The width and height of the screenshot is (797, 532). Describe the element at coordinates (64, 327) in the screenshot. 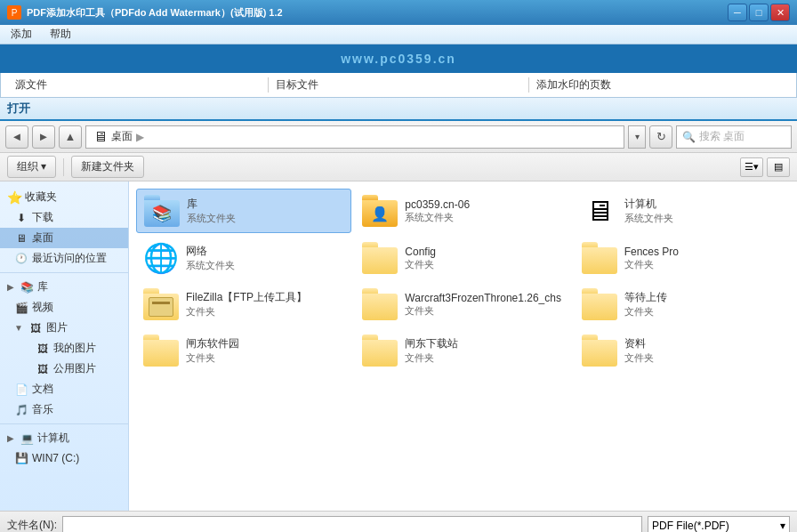

I see `sidebar-item-pictures: ▼ 🖼 图片` at that location.